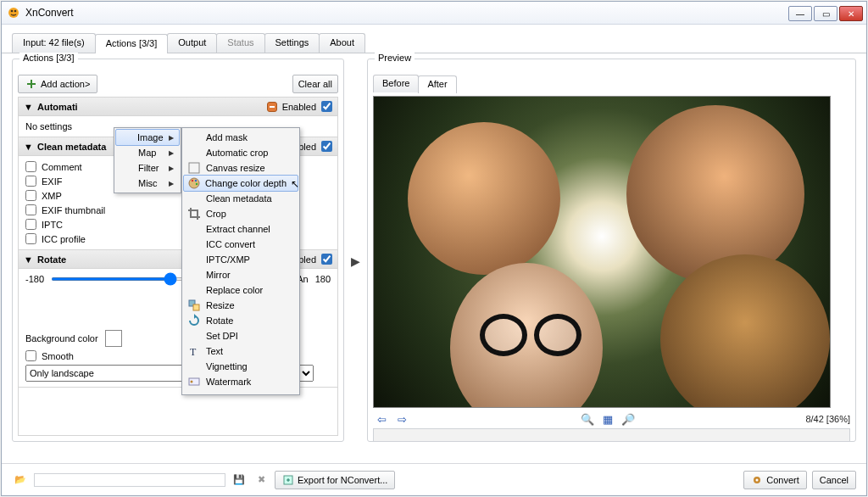 The width and height of the screenshot is (868, 497). I want to click on convert-button: Convert, so click(775, 480).